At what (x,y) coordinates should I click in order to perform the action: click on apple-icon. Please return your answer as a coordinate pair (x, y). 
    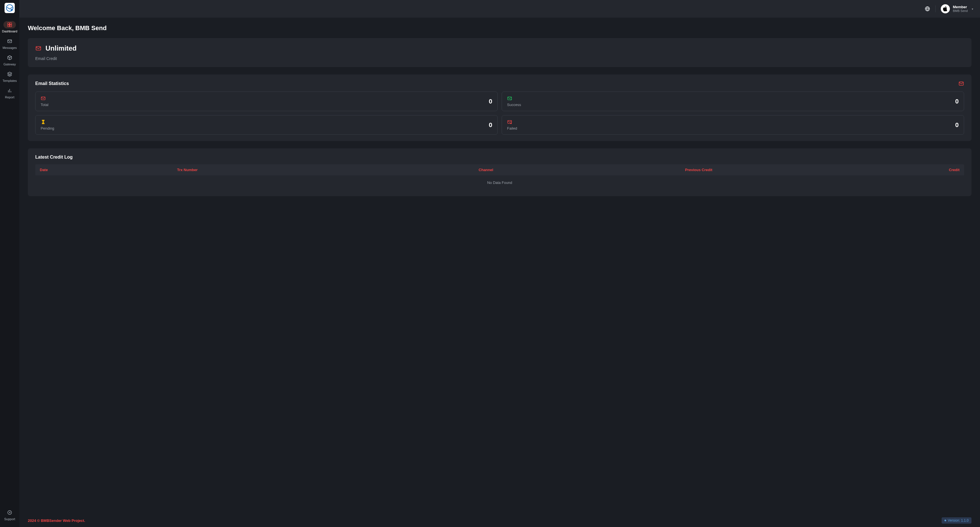
    Looking at the image, I should click on (945, 9).